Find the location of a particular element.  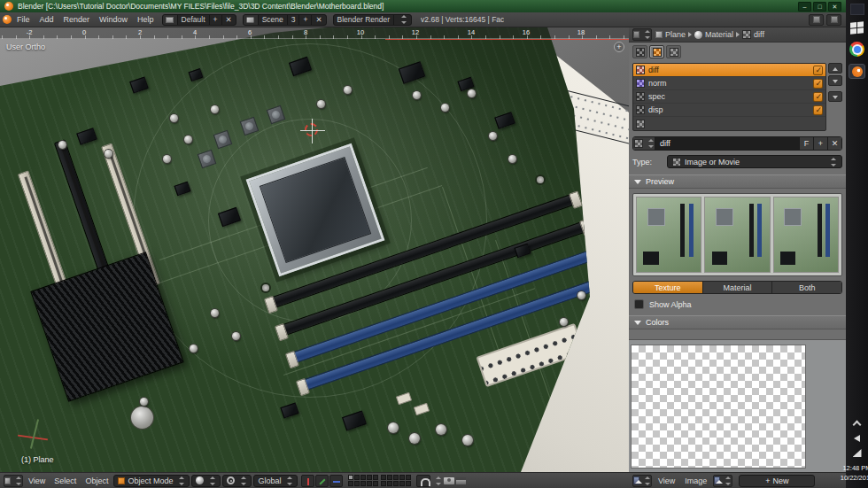

fake-user-button: F is located at coordinates (806, 143).